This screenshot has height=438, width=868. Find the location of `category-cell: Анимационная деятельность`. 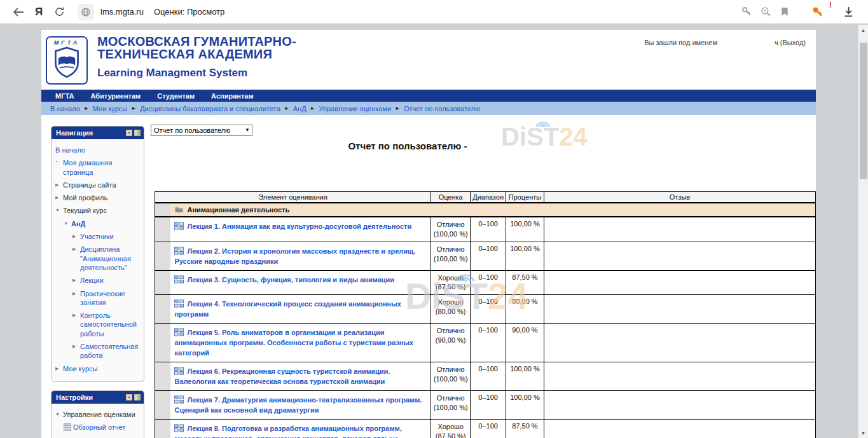

category-cell: Анимационная деятельность is located at coordinates (493, 210).